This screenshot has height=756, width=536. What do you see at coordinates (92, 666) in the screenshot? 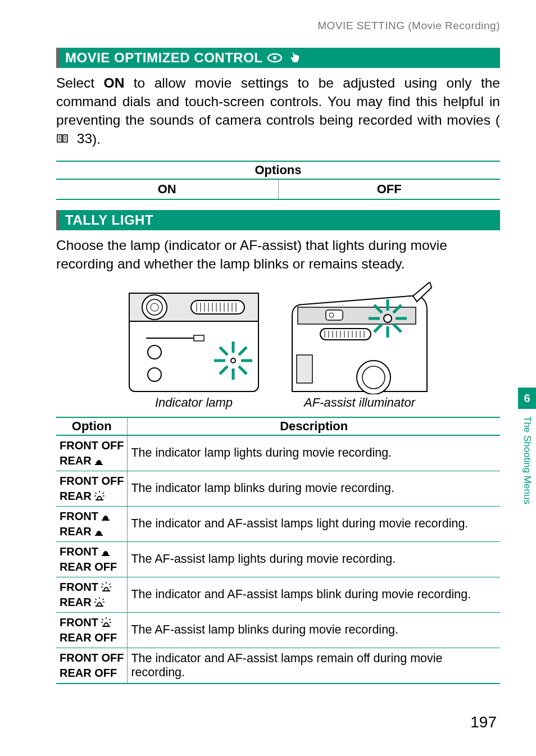
I see `option-cell: FRONT OFFREAR OFF` at bounding box center [92, 666].